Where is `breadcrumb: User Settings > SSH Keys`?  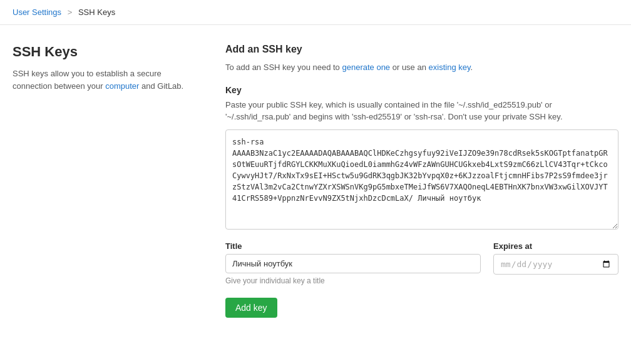 breadcrumb: User Settings > SSH Keys is located at coordinates (316, 13).